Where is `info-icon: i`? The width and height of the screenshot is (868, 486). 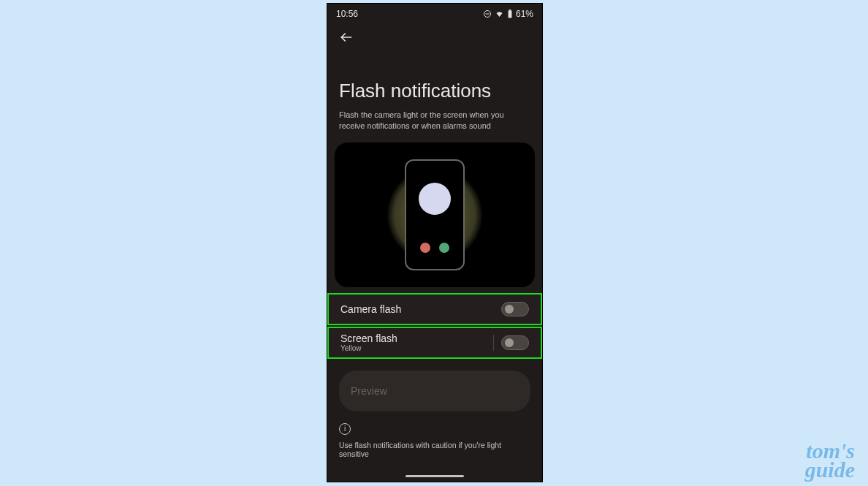
info-icon: i is located at coordinates (345, 429).